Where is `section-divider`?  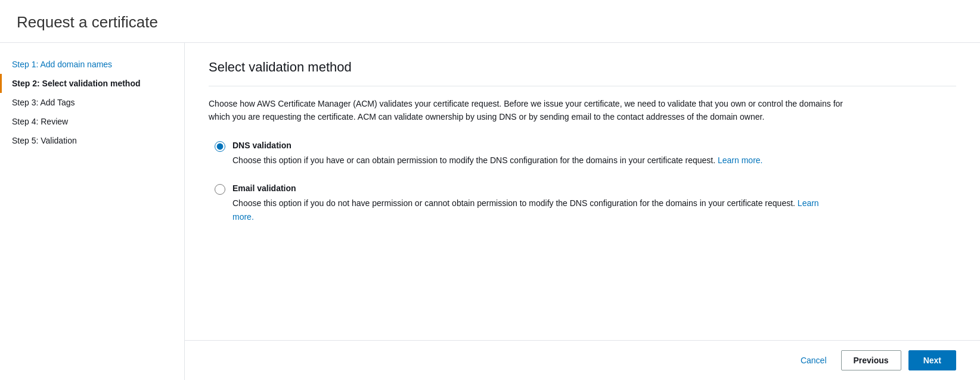
section-divider is located at coordinates (582, 86).